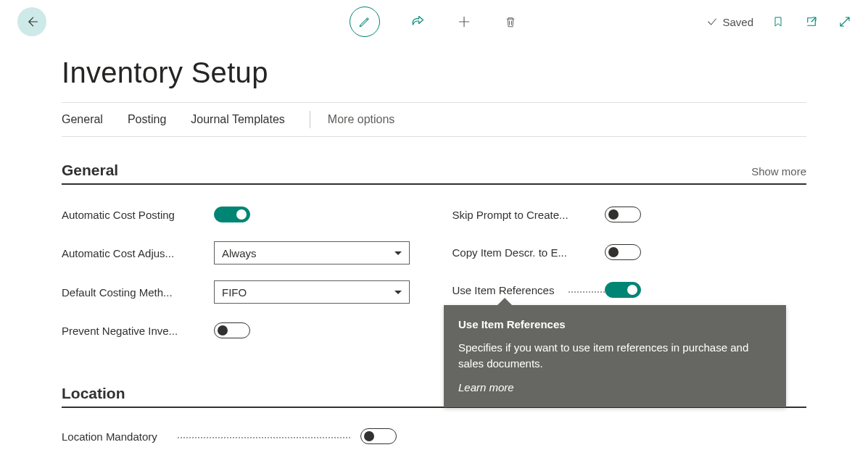 The width and height of the screenshot is (868, 450). What do you see at coordinates (615, 357) in the screenshot?
I see `tooltip-use-item-references: Use Item References Specifies if you wan…` at bounding box center [615, 357].